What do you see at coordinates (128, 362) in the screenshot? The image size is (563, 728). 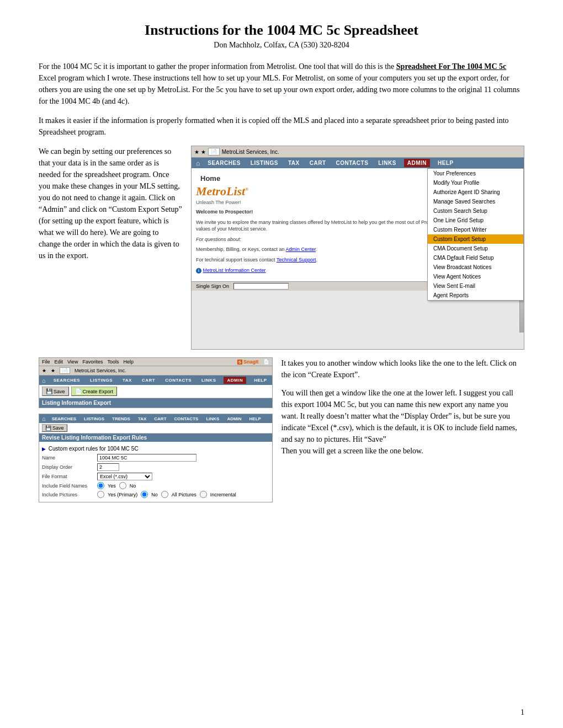 I see `browser2-menu-help: Help` at bounding box center [128, 362].